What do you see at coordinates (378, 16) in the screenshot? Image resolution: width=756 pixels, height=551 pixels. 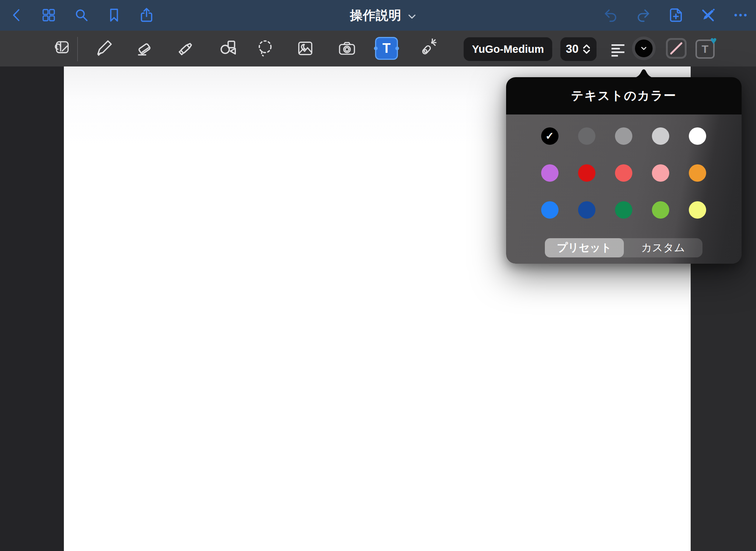 I see `navbar: 操作説明` at bounding box center [378, 16].